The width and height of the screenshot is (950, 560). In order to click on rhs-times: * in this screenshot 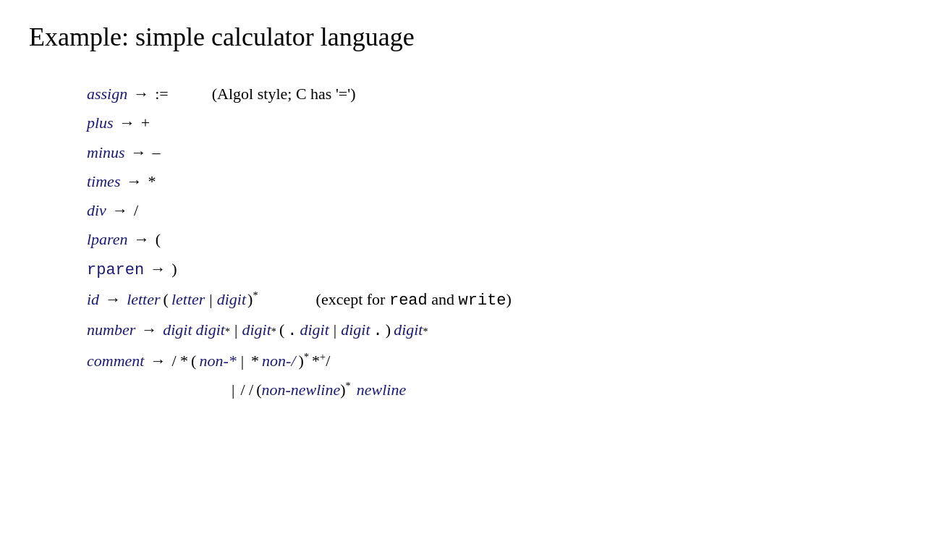, I will do `click(152, 182)`.